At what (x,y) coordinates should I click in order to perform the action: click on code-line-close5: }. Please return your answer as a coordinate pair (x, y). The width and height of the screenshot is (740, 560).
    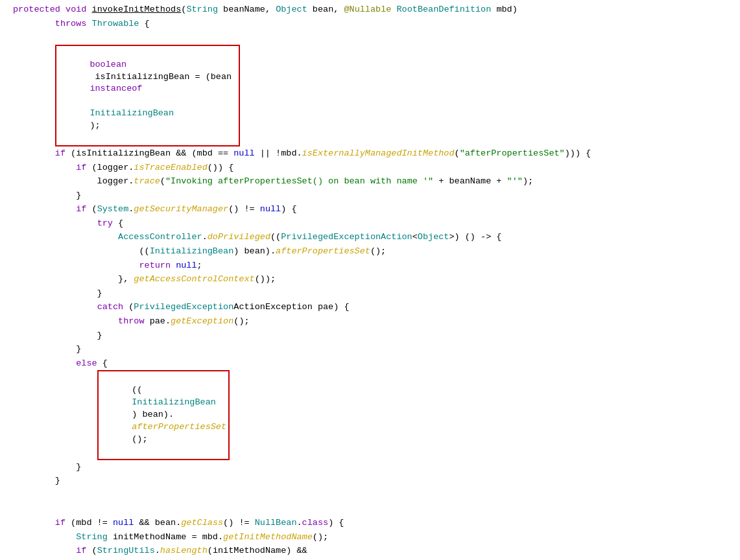
    Looking at the image, I should click on (376, 349).